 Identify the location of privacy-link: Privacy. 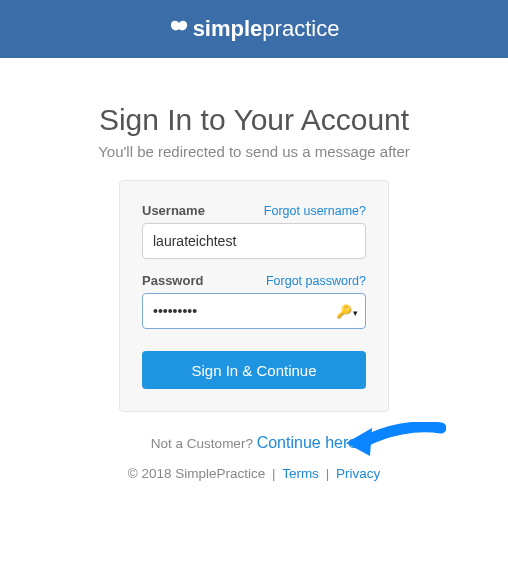
(358, 474).